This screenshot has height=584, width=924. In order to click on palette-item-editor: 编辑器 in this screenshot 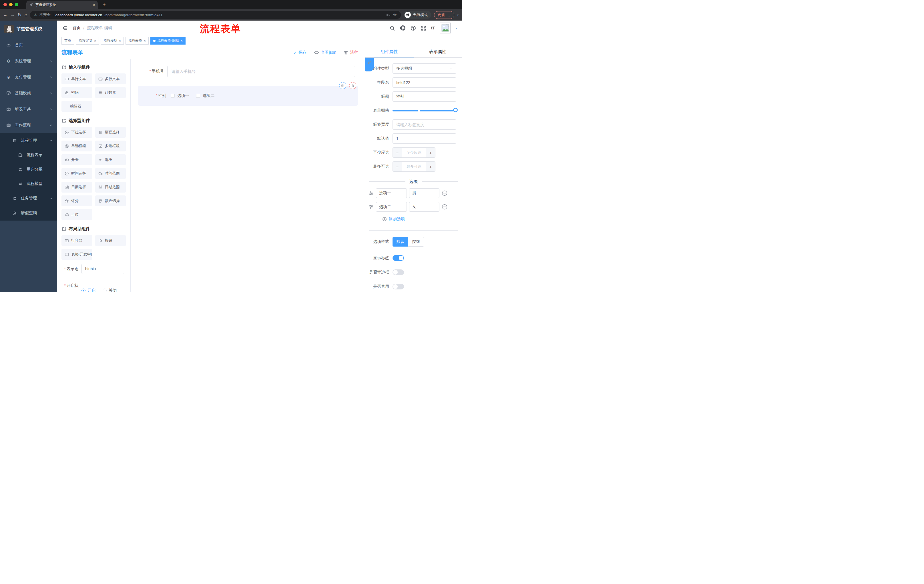, I will do `click(77, 106)`.